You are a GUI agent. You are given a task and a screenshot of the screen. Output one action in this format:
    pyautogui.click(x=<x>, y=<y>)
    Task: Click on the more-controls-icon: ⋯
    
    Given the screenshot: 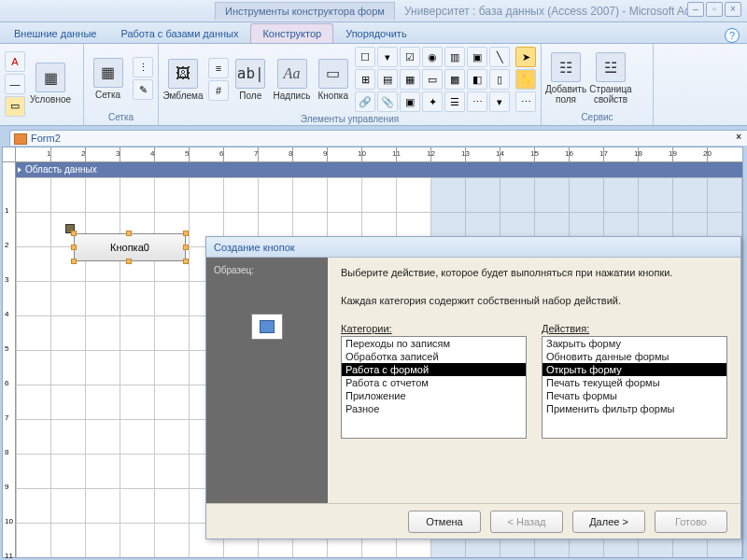 What is the action you would take?
    pyautogui.click(x=526, y=102)
    